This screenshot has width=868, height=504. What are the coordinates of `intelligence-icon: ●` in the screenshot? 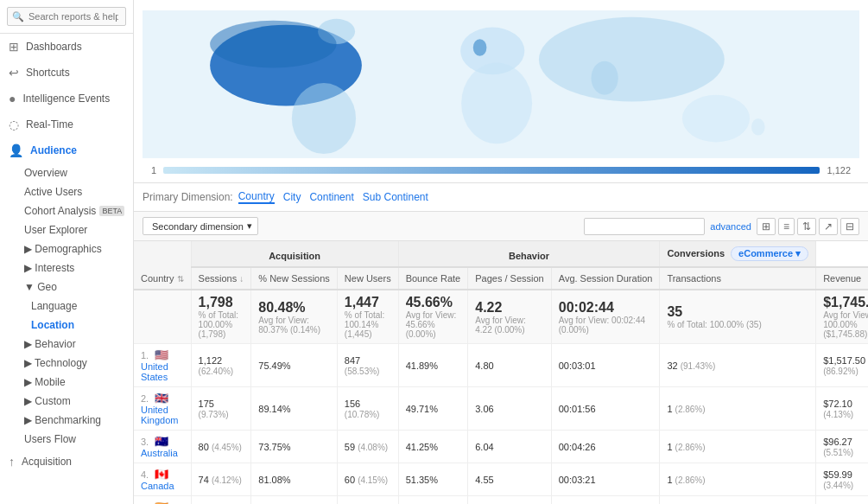 It's located at (12, 99).